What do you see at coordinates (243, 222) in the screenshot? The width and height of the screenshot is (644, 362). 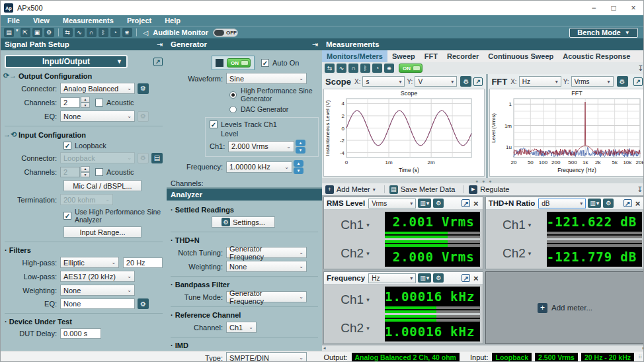 I see `settings-button: ⚙ Settings...` at bounding box center [243, 222].